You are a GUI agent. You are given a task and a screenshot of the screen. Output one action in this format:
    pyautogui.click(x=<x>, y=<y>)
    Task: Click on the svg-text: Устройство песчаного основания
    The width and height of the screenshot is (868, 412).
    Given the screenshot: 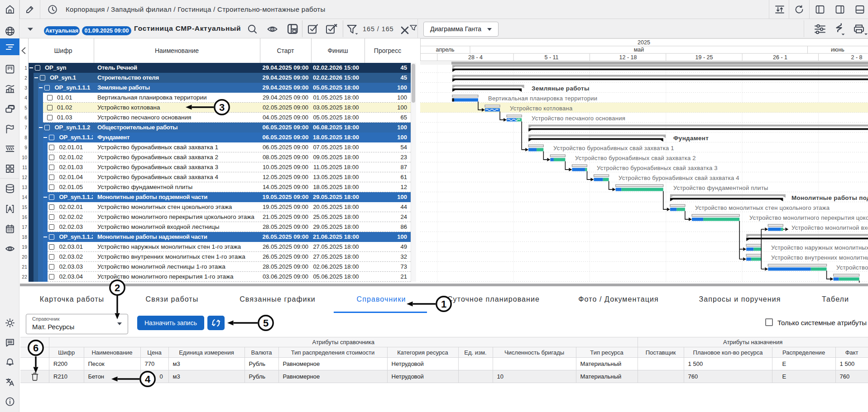 What is the action you would take?
    pyautogui.click(x=579, y=118)
    